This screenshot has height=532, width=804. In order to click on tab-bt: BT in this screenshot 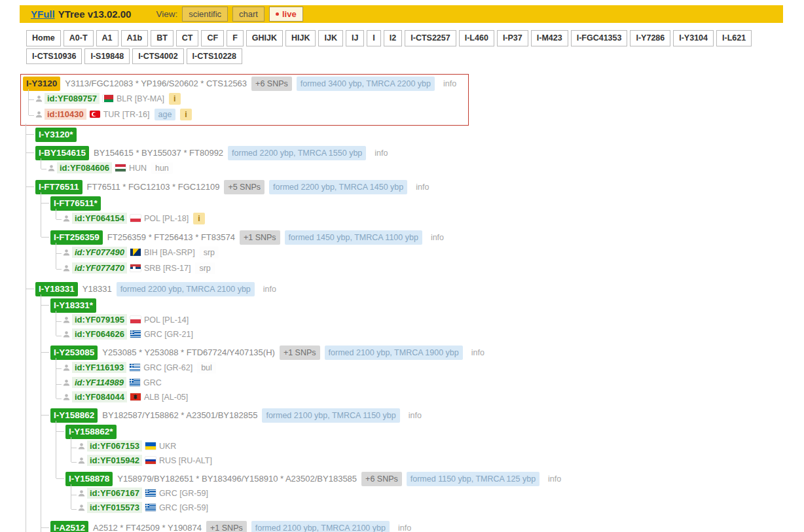, I will do `click(162, 38)`.